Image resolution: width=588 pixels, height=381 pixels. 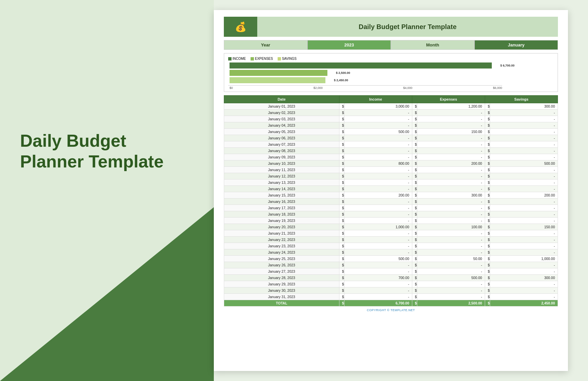 What do you see at coordinates (391, 106) in the screenshot?
I see `table-row: January 01, 2023$3,000.00$1,200.00$300.0…` at bounding box center [391, 106].